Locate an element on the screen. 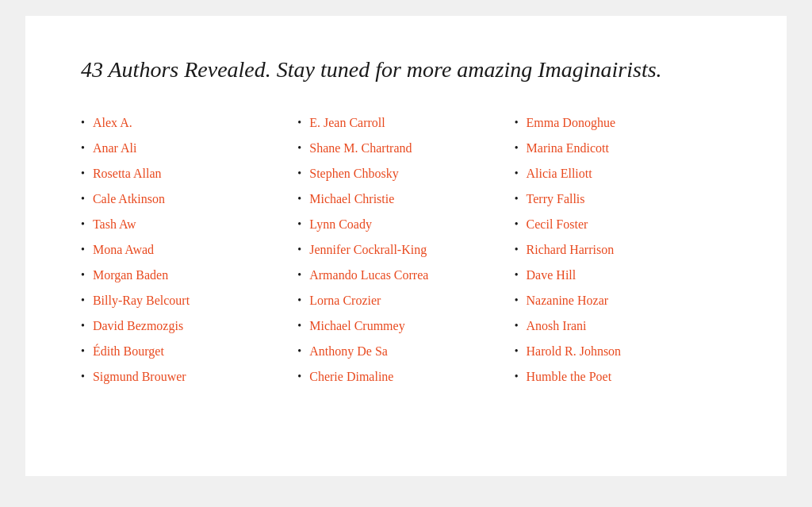 The width and height of the screenshot is (812, 507). list-item: Lynn Coady is located at coordinates (406, 225).